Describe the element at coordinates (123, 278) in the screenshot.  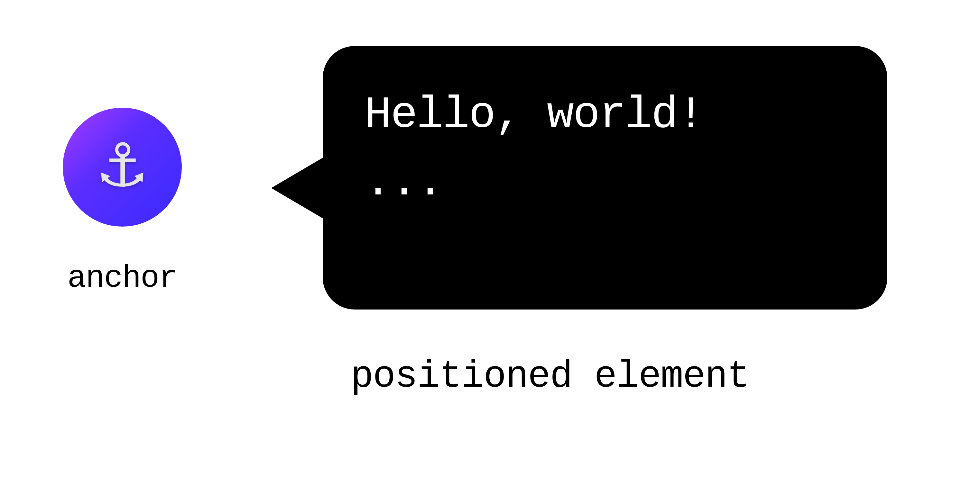
I see `anchor-label: anchor` at that location.